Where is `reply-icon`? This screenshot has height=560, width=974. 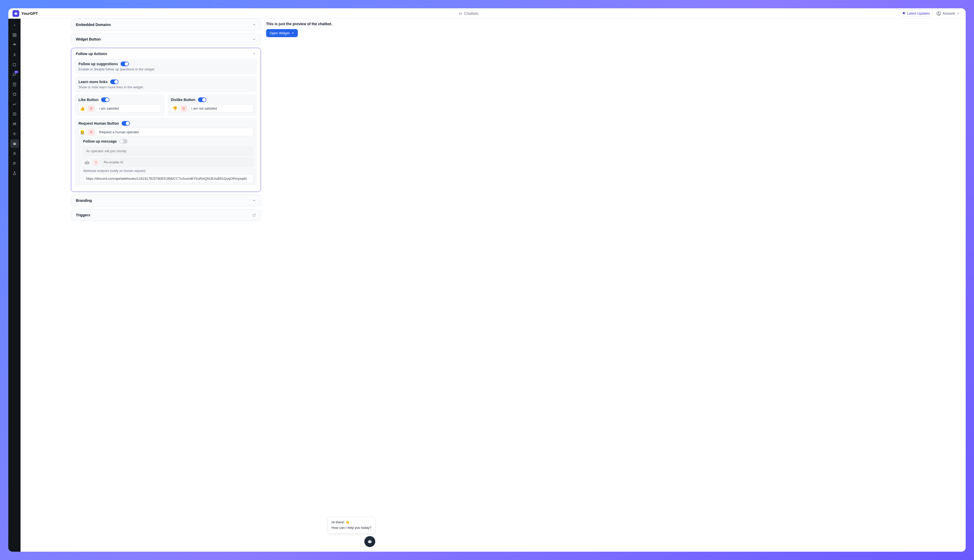 reply-icon is located at coordinates (15, 104).